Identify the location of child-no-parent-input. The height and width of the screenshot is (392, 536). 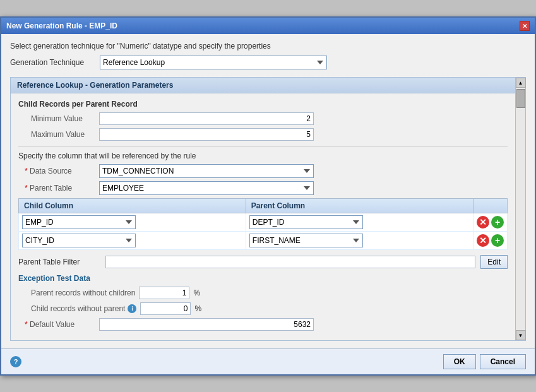
(165, 309).